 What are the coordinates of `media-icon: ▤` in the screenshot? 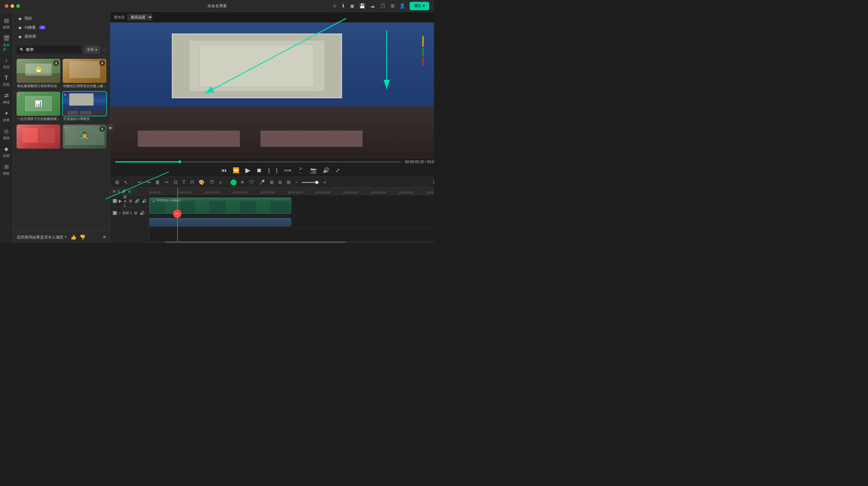 It's located at (7, 21).